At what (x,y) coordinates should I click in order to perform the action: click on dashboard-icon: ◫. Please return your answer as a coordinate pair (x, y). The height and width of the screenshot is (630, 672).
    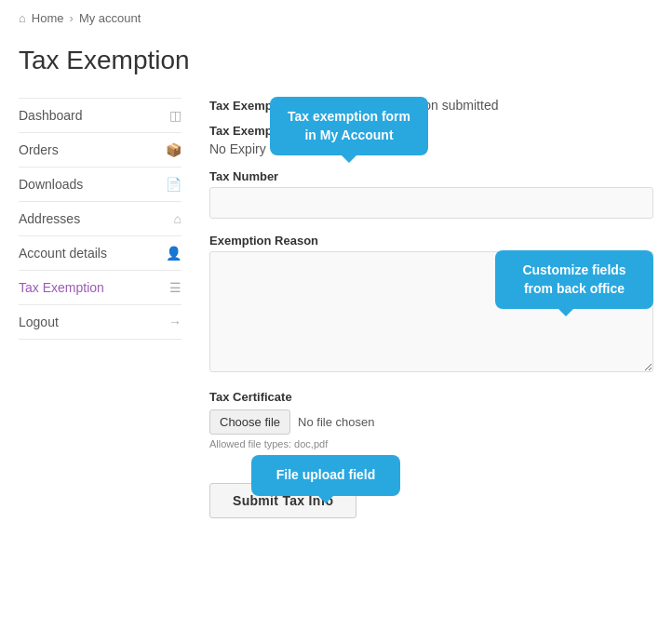
    Looking at the image, I should click on (175, 115).